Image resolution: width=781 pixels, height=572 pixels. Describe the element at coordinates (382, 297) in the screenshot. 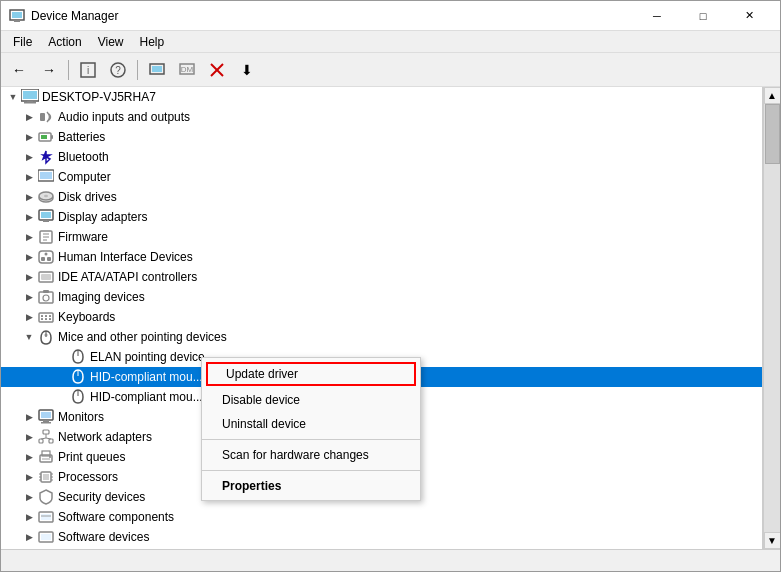

I see `tree-node-imaging: ▶ Imaging devices` at that location.